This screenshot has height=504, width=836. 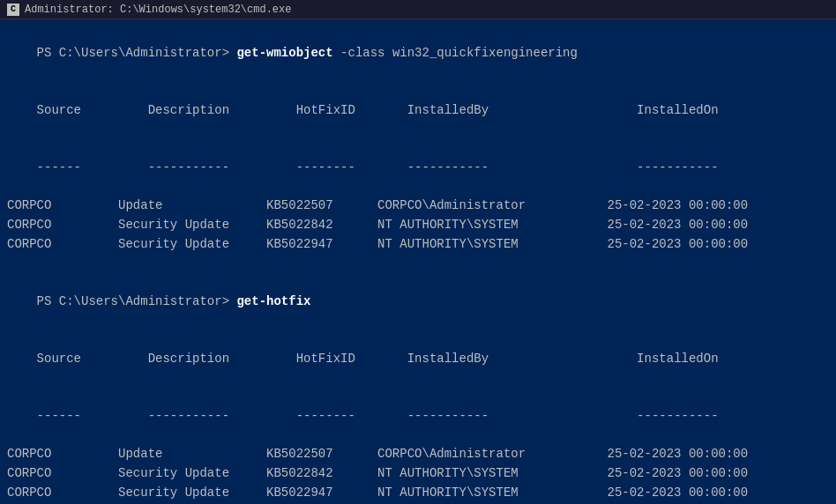 I want to click on title-bar-text: Administrator: C:\Windows\system32\cmd.e…, so click(x=158, y=10).